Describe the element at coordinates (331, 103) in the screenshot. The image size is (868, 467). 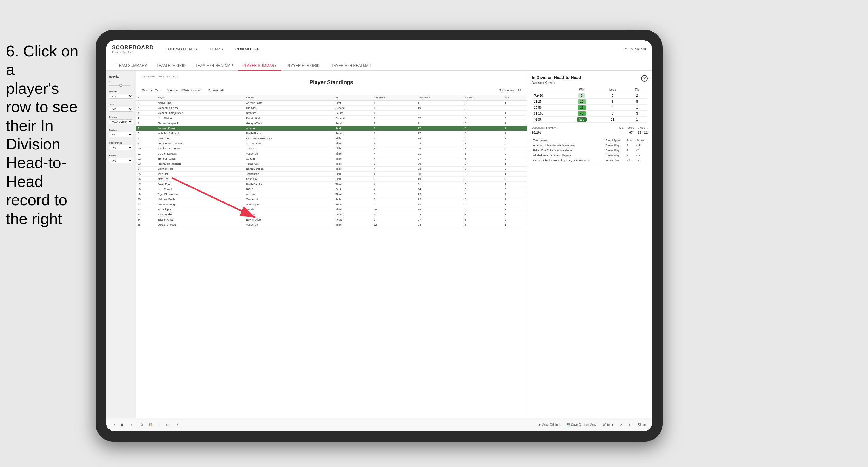
I see `table-row: 1 Wenyi Ding Arizona State First 1 1 8 1` at that location.